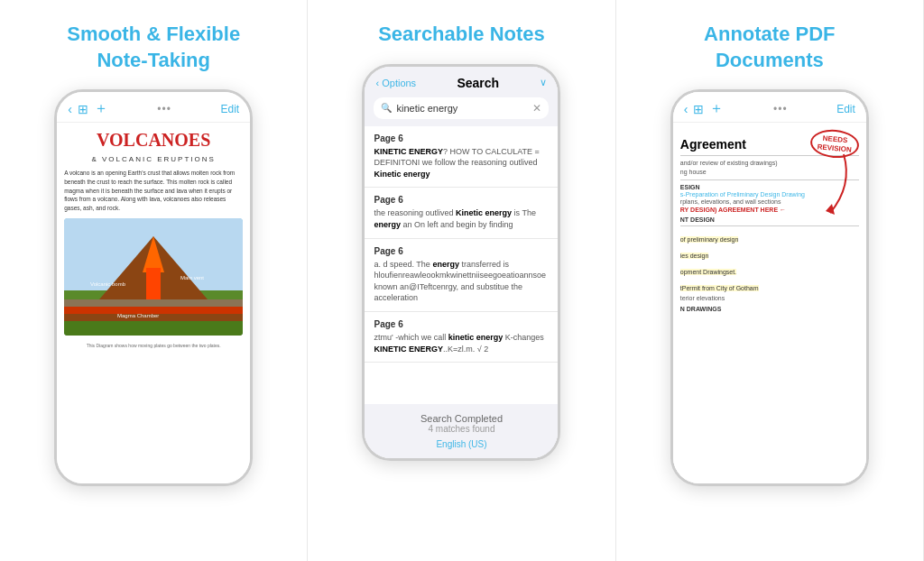 The image size is (924, 561). I want to click on pdf-highlight-4: tPermit from City of Gotham, so click(720, 289).